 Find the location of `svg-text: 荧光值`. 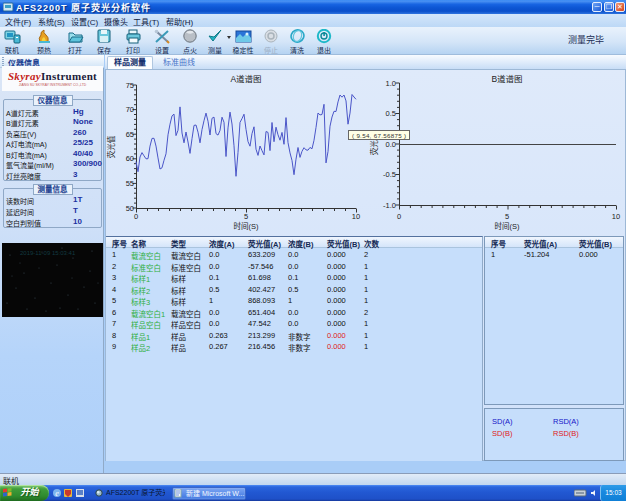

svg-text: 荧光值 is located at coordinates (111, 146).